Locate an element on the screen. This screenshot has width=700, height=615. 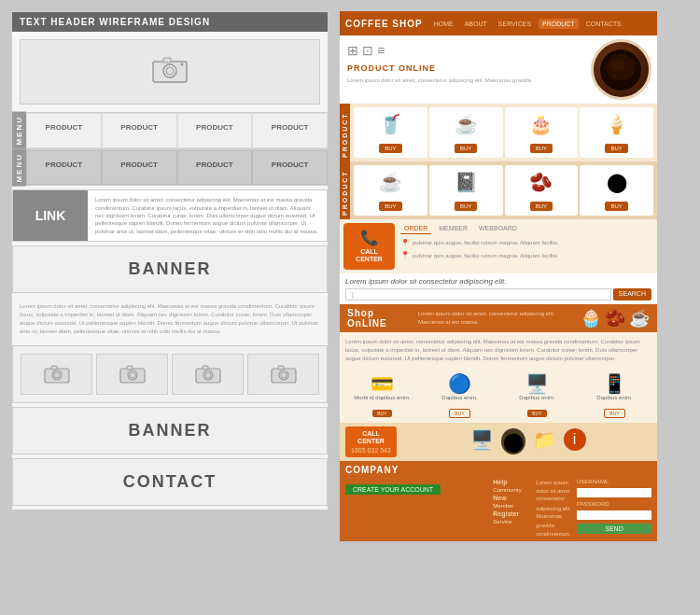
product-cell-7: 🫘 BUY is located at coordinates (541, 190).